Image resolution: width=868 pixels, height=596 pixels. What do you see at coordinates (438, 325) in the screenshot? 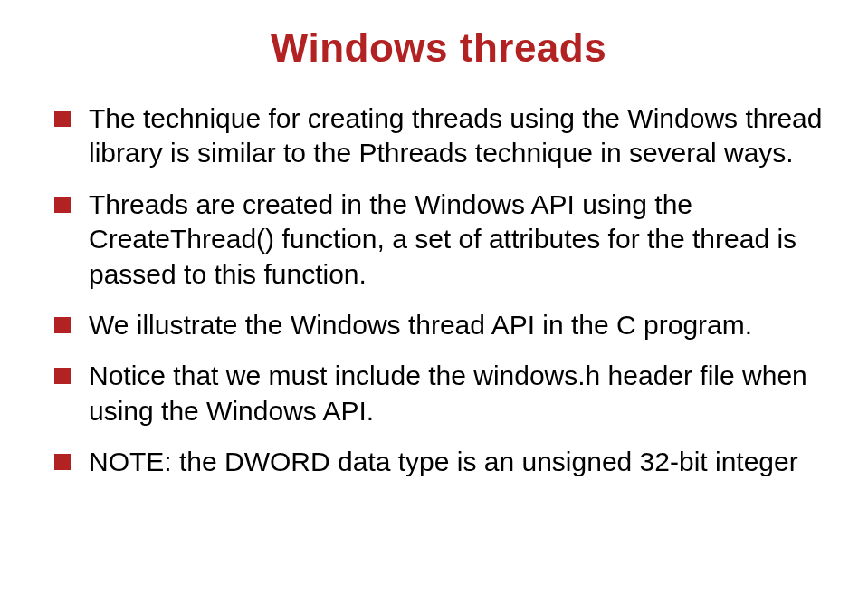
I see `list-item: We illustrate the Windows thread API in …` at bounding box center [438, 325].